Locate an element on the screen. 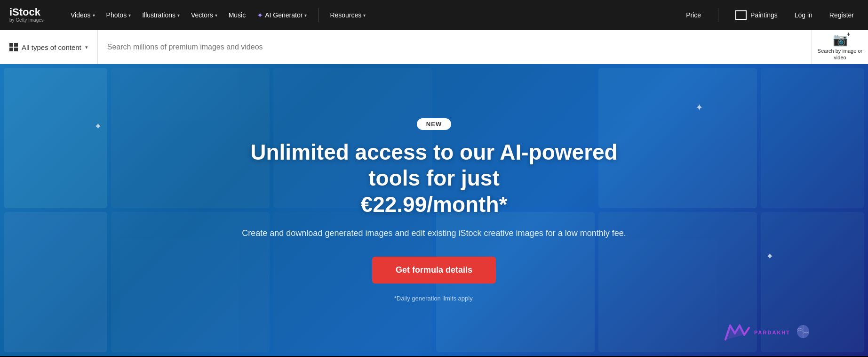 The height and width of the screenshot is (357, 868). nav-label-vectors: Vectors is located at coordinates (202, 15).